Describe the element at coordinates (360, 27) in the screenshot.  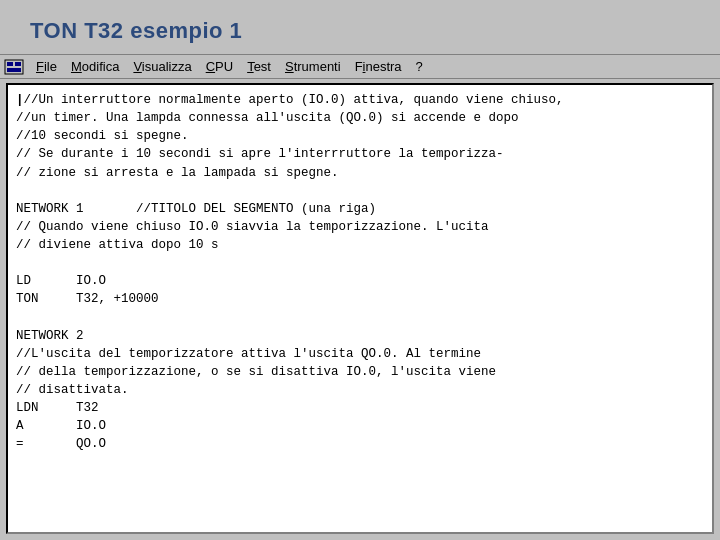
I see `title-bar: TON T32 esempio 1` at that location.